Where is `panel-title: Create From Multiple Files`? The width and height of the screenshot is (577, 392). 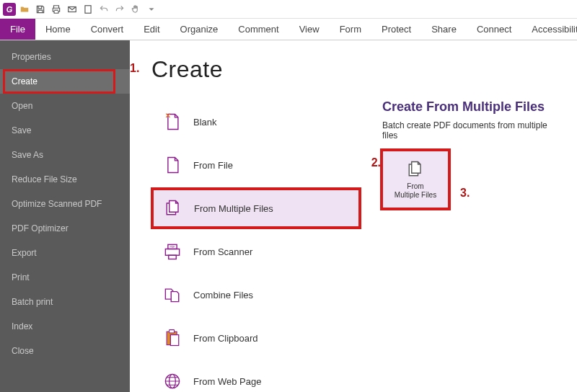 panel-title: Create From Multiple Files is located at coordinates (469, 107).